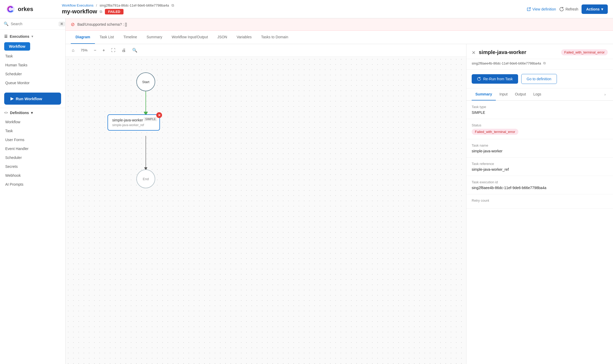 The image size is (613, 364). Describe the element at coordinates (244, 37) in the screenshot. I see `tab-variables: Variables` at that location.